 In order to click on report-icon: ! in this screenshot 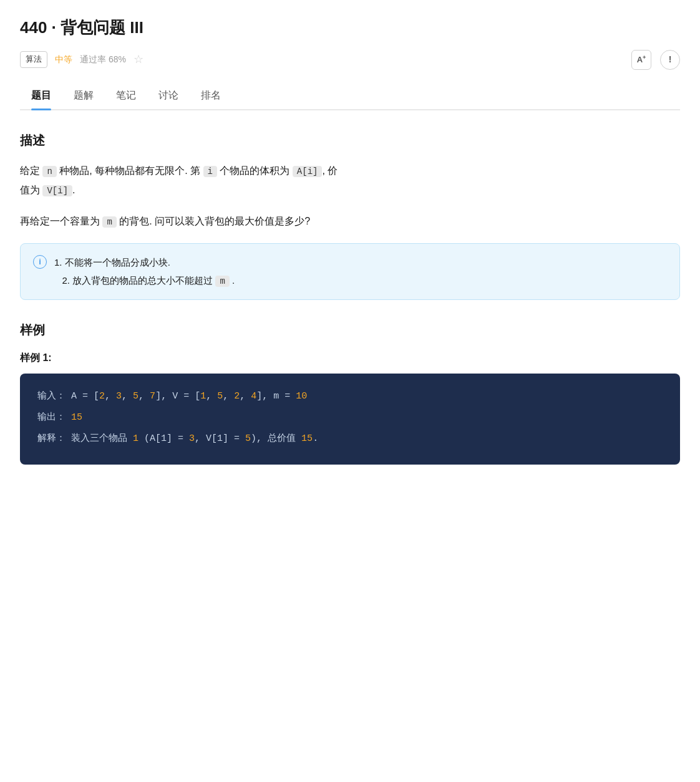, I will do `click(670, 59)`.